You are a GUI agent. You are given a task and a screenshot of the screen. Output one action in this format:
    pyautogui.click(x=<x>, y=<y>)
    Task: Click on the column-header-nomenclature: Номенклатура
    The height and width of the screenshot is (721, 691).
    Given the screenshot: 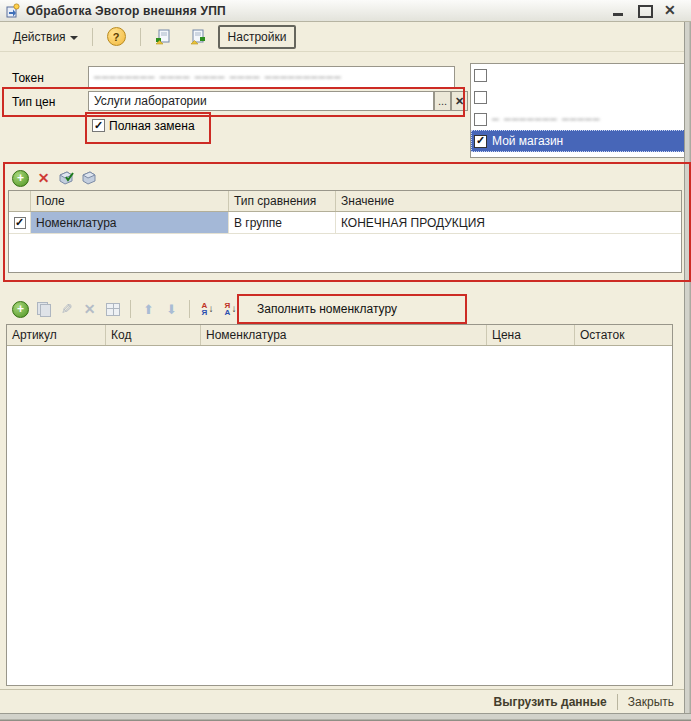 What is the action you would take?
    pyautogui.click(x=344, y=335)
    